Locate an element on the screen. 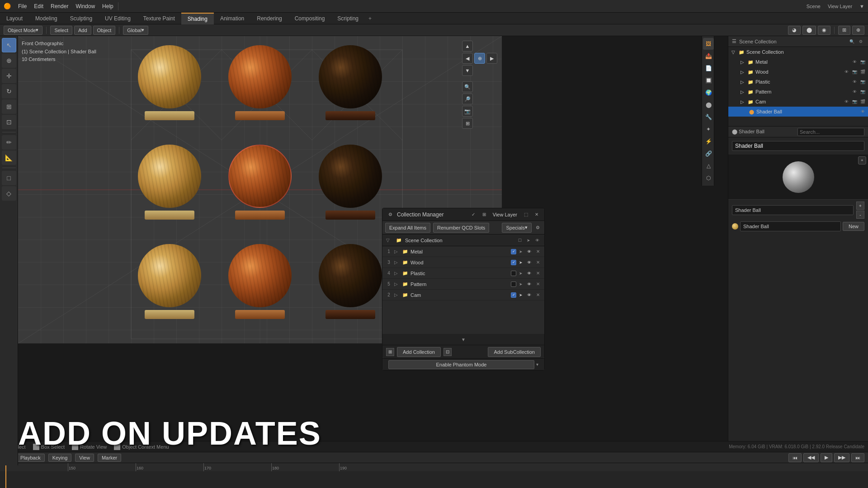 Image resolution: width=868 pixels, height=488 pixels. cm-item-cam: 2 ▷ 📁 Cam ✓ ➤ 👁 ✕ is located at coordinates (463, 295).